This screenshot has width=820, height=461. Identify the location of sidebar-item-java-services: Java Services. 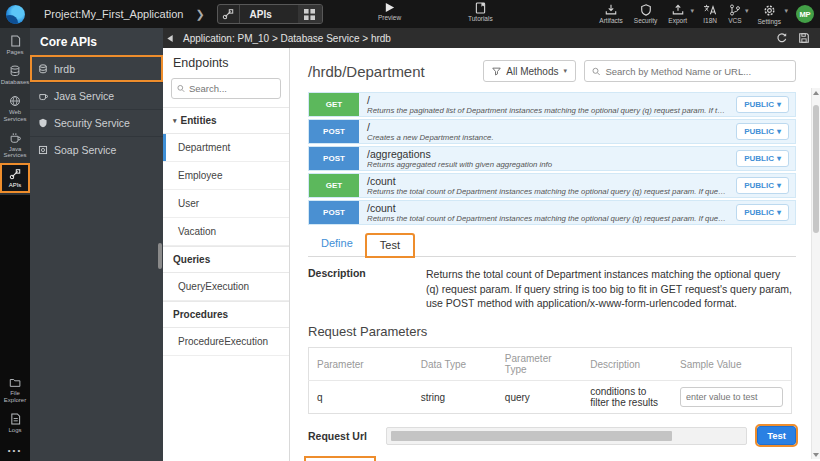
(15, 146).